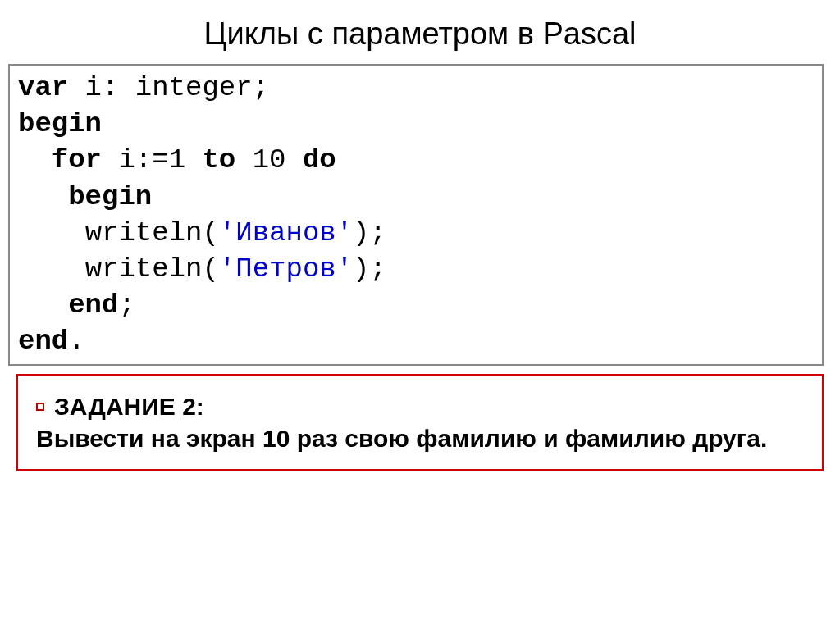 Image resolution: width=840 pixels, height=629 pixels. I want to click on code-line-2: begin, so click(416, 124).